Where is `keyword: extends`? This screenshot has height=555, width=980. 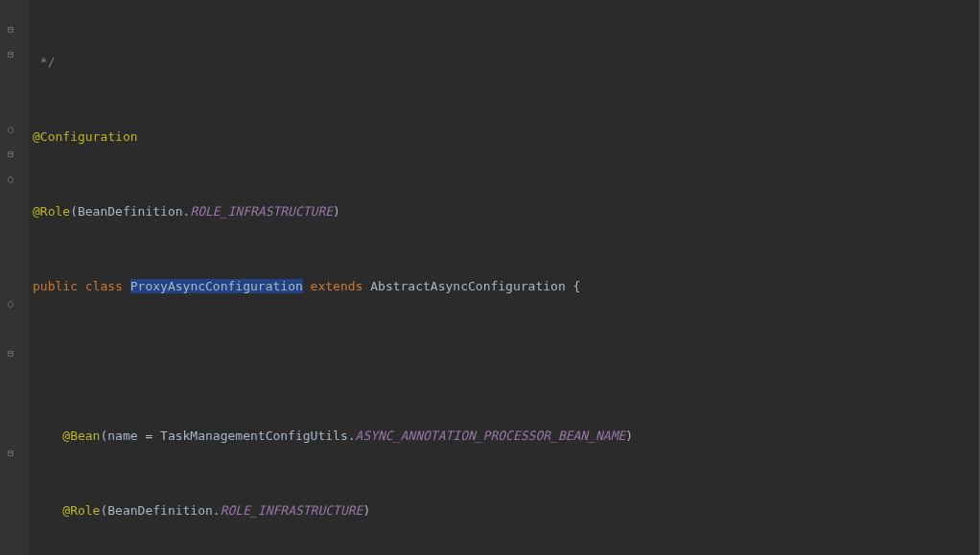 keyword: extends is located at coordinates (337, 286).